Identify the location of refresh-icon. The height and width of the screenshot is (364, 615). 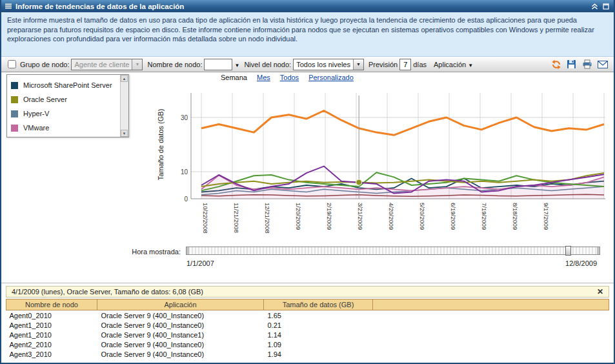
(556, 65).